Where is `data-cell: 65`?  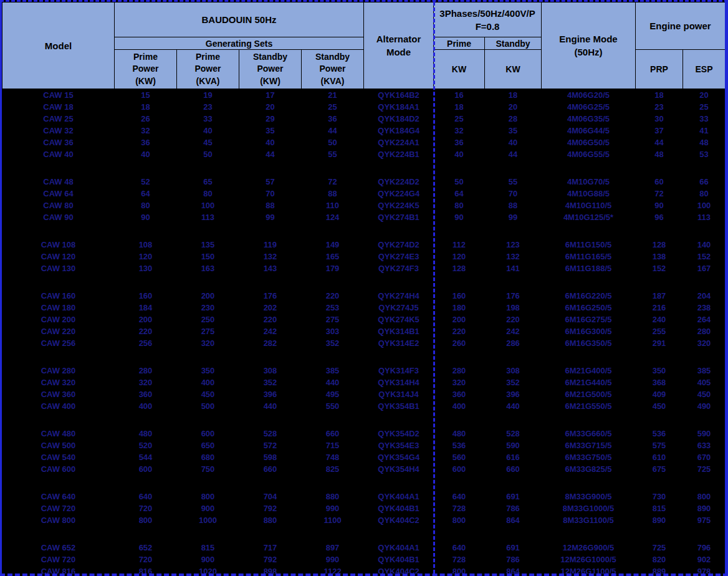
data-cell: 65 is located at coordinates (208, 182).